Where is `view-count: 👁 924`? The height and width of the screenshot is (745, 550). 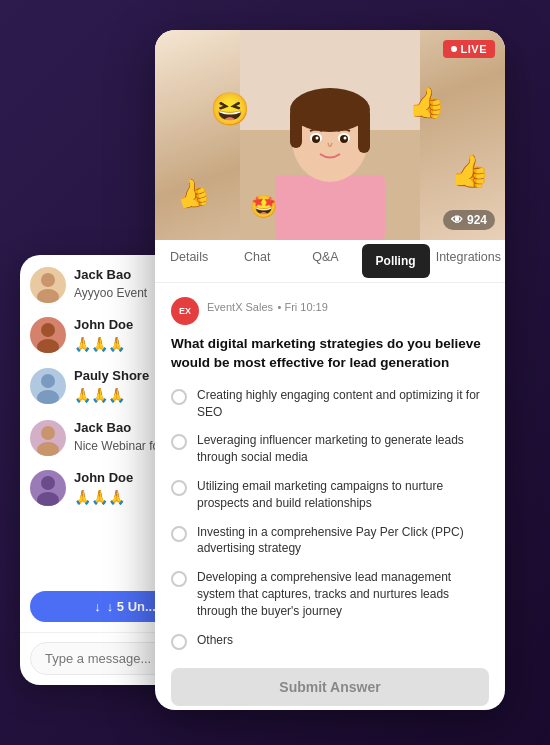 view-count: 👁 924 is located at coordinates (469, 220).